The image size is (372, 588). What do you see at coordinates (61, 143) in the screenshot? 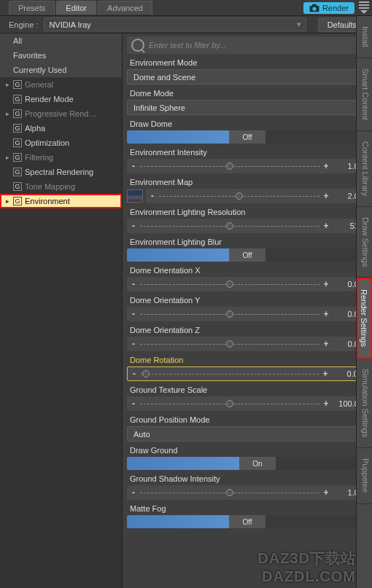
I see `sidebar-item-optimization: GOptimization` at bounding box center [61, 143].